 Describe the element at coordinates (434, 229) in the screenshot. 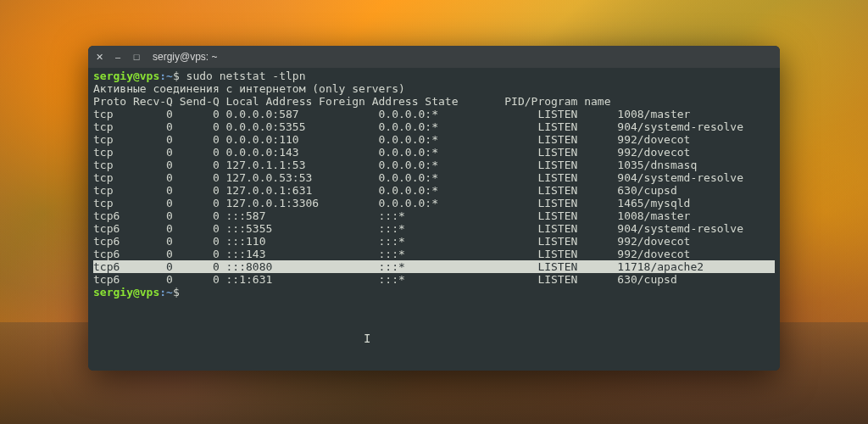

I see `table-row: tcp6 0 0 :::5355 :::* LISTEN 904/systemd…` at that location.